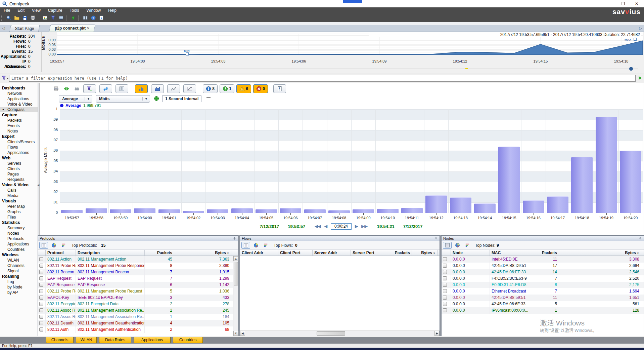  I want to click on chevron-down-icon: ▼, so click(146, 99).